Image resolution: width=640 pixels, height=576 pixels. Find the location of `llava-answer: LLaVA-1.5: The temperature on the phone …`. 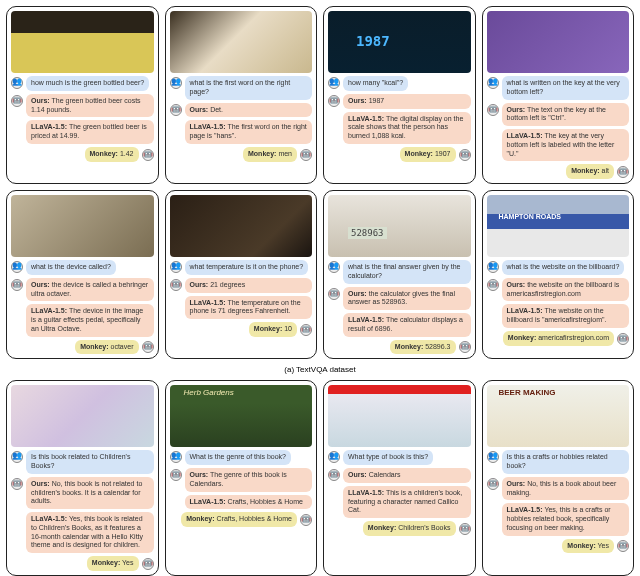

llava-answer: LLaVA-1.5: The temperature on the phone … is located at coordinates (249, 308).